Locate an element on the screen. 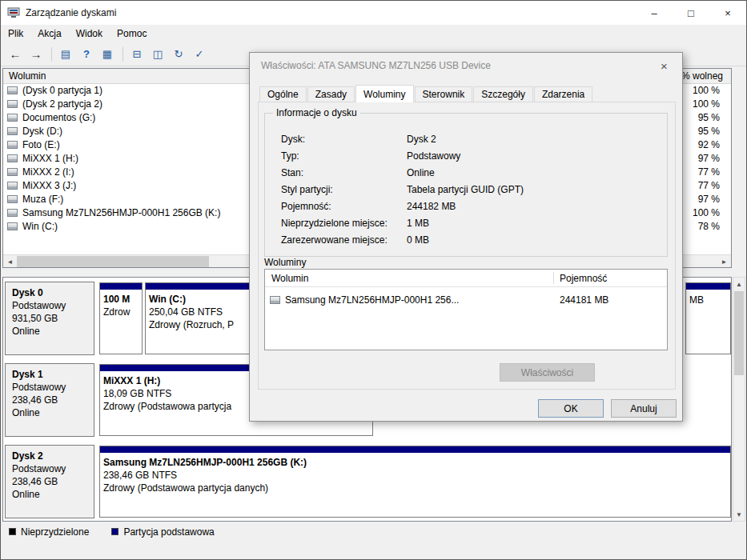 This screenshot has width=747, height=560. partition: MB is located at coordinates (708, 318).